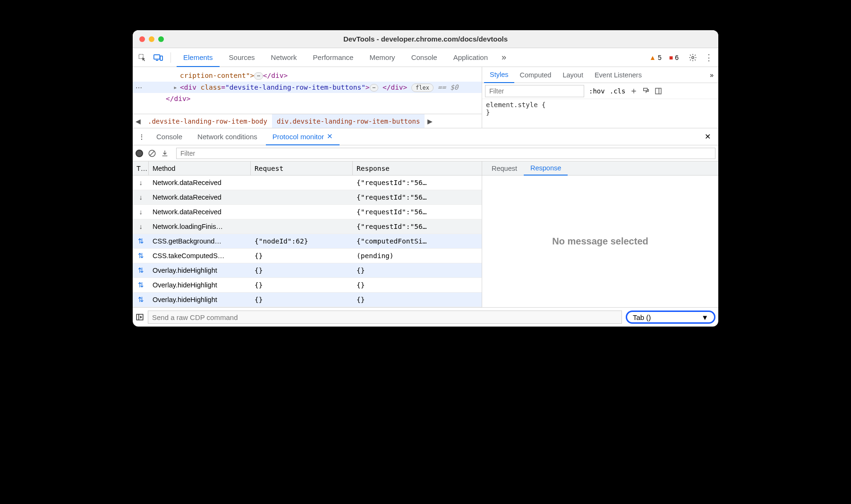 The height and width of the screenshot is (504, 851). Describe the element at coordinates (658, 91) in the screenshot. I see `computed-sidebar-icon` at that location.